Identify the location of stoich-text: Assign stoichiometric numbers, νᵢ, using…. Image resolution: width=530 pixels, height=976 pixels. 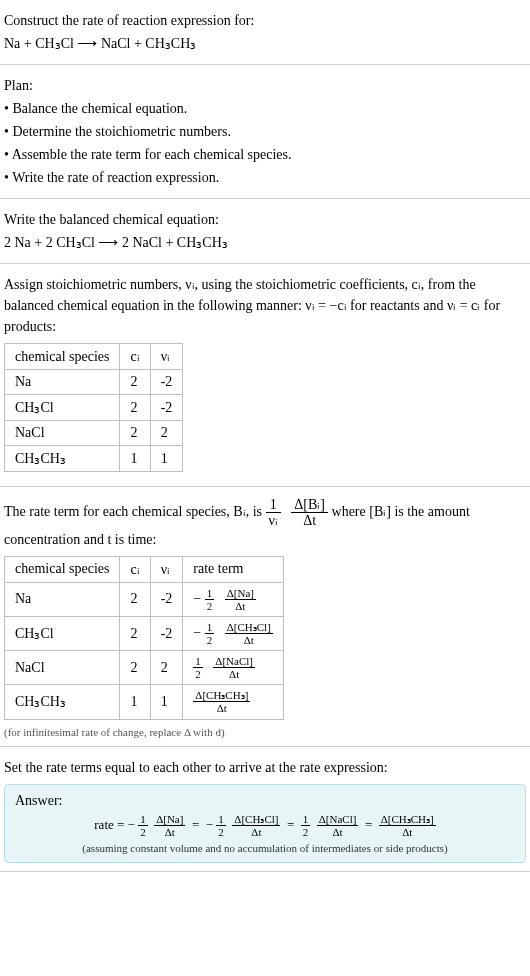
(265, 306).